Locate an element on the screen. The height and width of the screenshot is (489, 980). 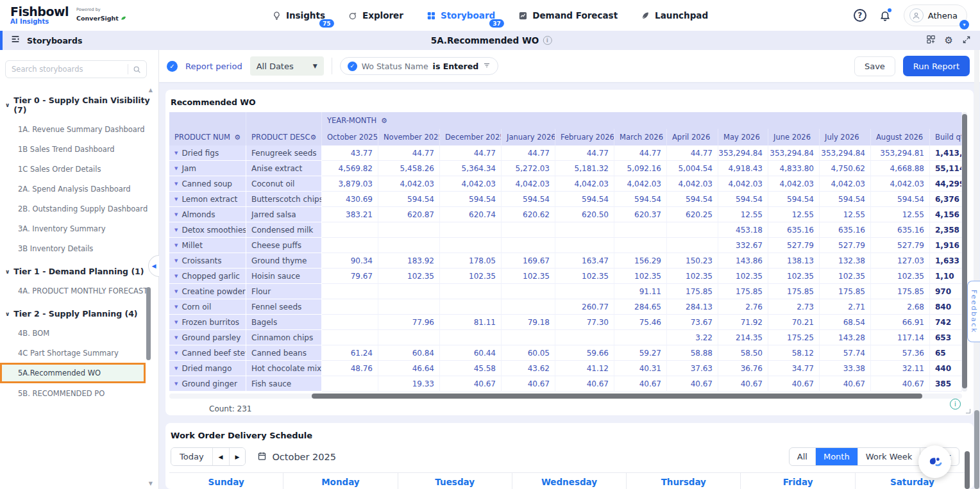
sidebar-item-4a-product-monthly-forecast: 4A. PRODUCT MONTHLY FORECAST is located at coordinates (80, 291).